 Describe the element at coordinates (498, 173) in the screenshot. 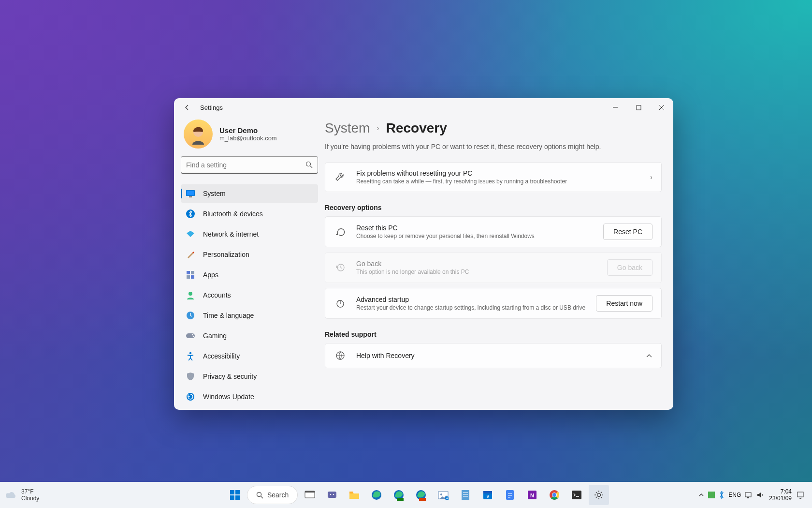

I see `card-title: Fix problems without resetting your PC` at that location.